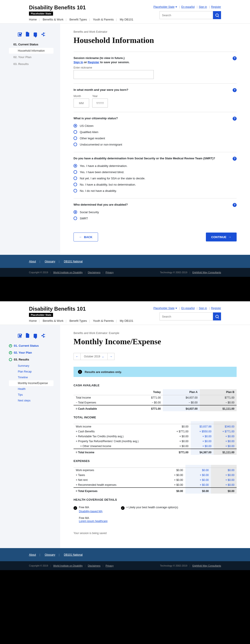  What do you see at coordinates (155, 68) in the screenshot?
I see `nickname-label: Enter nickname` at bounding box center [155, 68].